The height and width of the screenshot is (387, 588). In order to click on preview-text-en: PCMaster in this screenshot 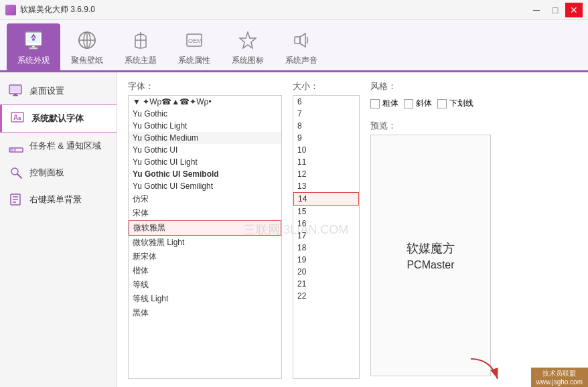, I will do `click(430, 265)`.